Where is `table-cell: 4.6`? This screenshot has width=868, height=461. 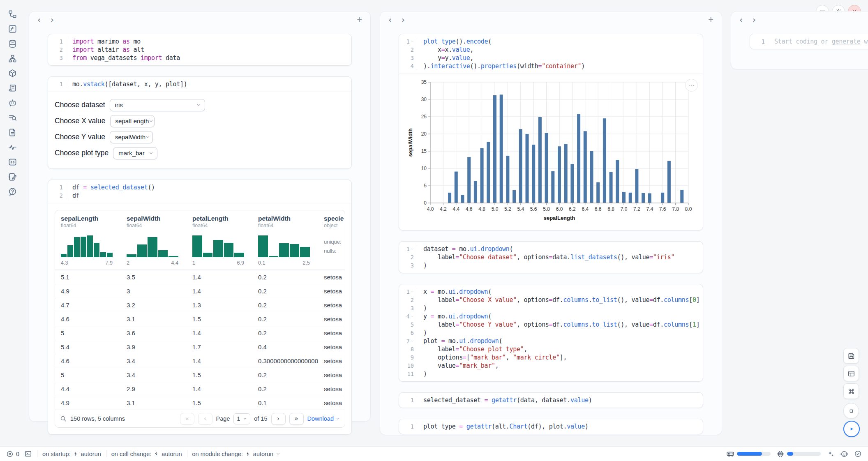
table-cell: 4.6 is located at coordinates (88, 319).